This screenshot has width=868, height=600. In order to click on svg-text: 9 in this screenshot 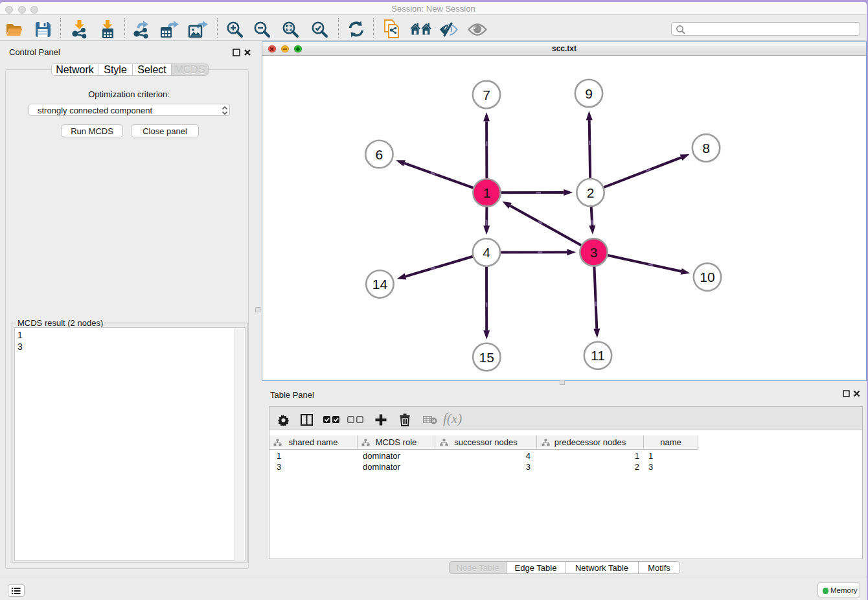, I will do `click(589, 93)`.